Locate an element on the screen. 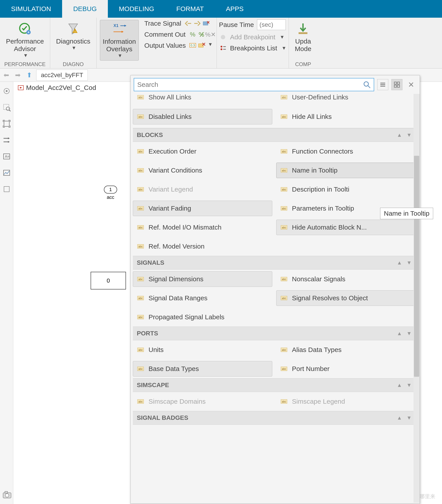  overlay-option: abc Nonscalar Signals is located at coordinates (346, 279).